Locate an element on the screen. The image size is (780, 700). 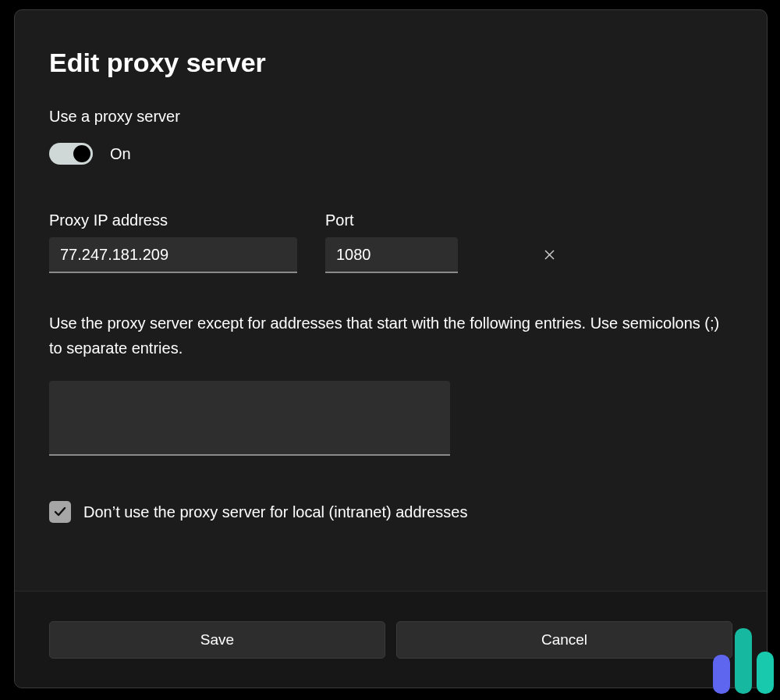
local-bypass-label: Don’t use the proxy server for local (in… is located at coordinates (275, 512).